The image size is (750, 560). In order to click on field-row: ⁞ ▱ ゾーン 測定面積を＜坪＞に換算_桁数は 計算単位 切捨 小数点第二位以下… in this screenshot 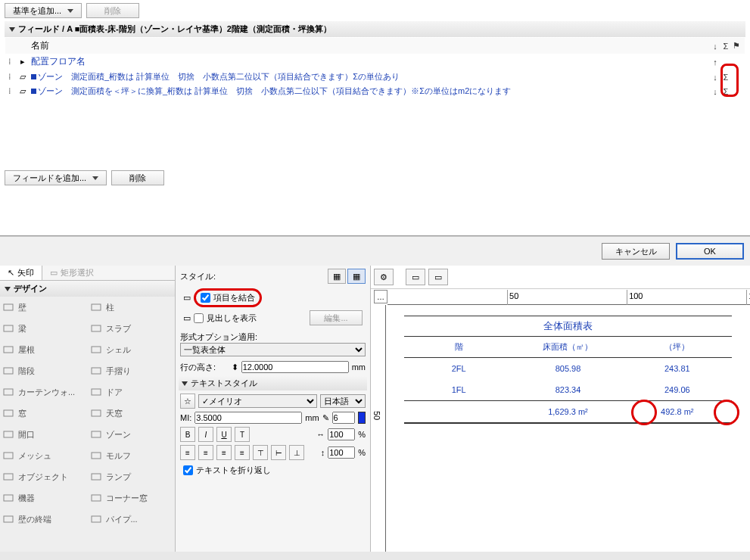, I will do `click(375, 91)`.